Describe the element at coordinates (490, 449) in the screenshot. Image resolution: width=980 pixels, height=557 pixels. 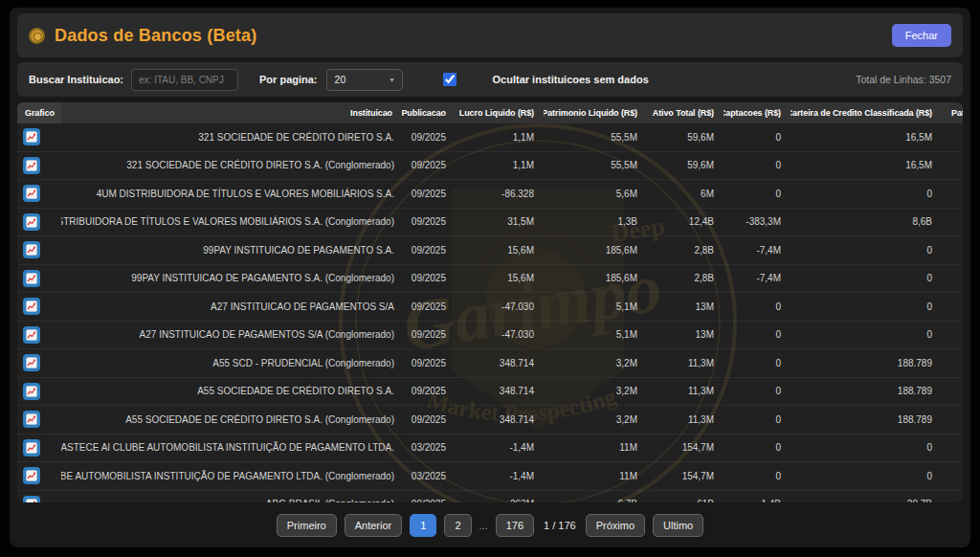
I see `table-row: ABASTECE AI CLUBE AUTOMOBILISTA INSTITUI…` at that location.